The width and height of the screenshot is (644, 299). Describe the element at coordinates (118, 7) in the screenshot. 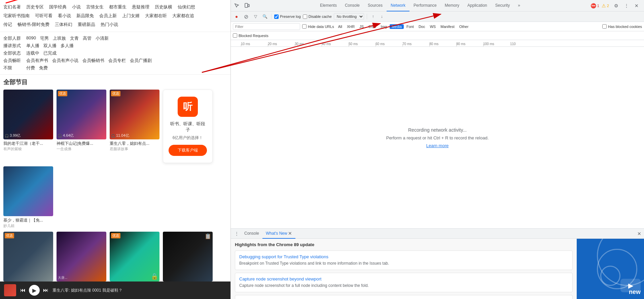

I see `nav-link: 都市重生` at that location.